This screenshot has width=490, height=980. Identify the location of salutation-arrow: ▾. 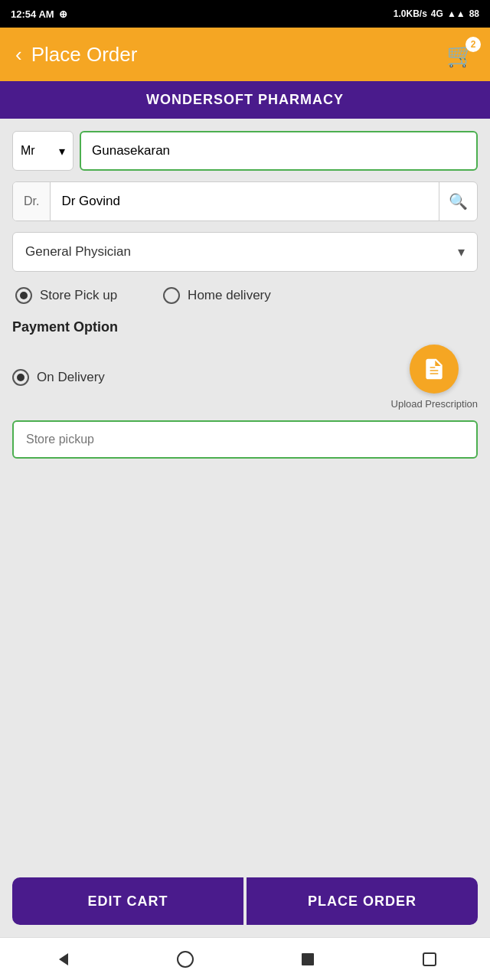
(62, 152).